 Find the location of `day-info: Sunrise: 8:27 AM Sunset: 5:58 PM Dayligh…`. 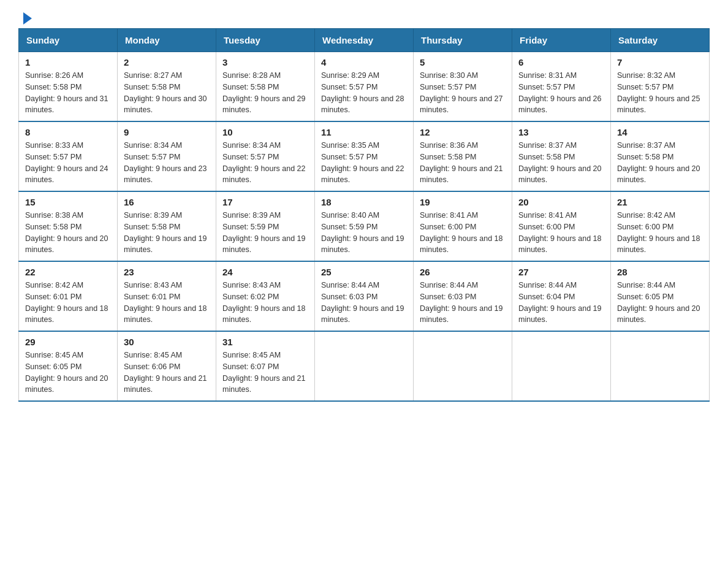

day-info: Sunrise: 8:27 AM Sunset: 5:58 PM Dayligh… is located at coordinates (167, 93).